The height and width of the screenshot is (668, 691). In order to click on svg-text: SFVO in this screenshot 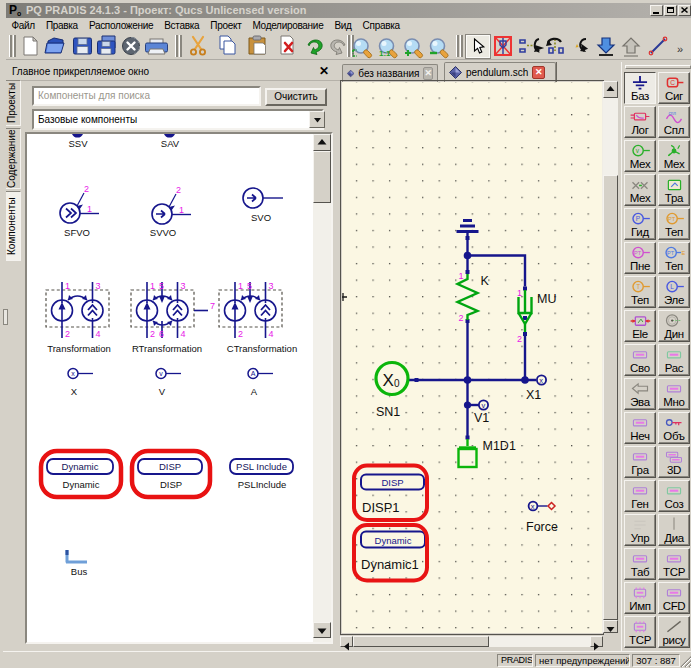, I will do `click(77, 232)`.